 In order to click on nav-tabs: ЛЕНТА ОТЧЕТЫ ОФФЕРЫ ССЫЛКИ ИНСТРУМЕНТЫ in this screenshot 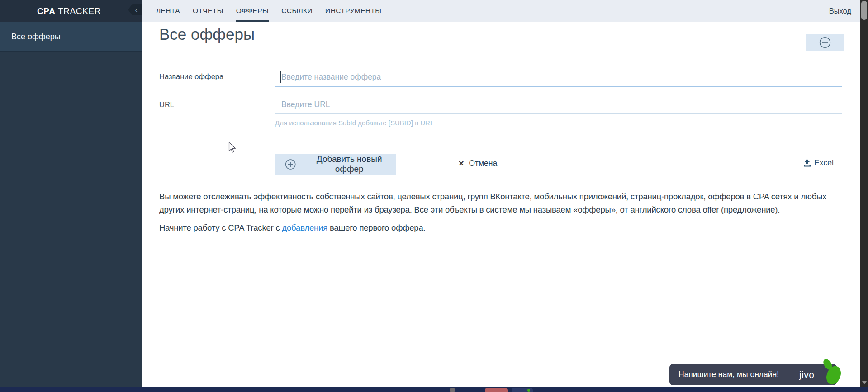, I will do `click(501, 11)`.